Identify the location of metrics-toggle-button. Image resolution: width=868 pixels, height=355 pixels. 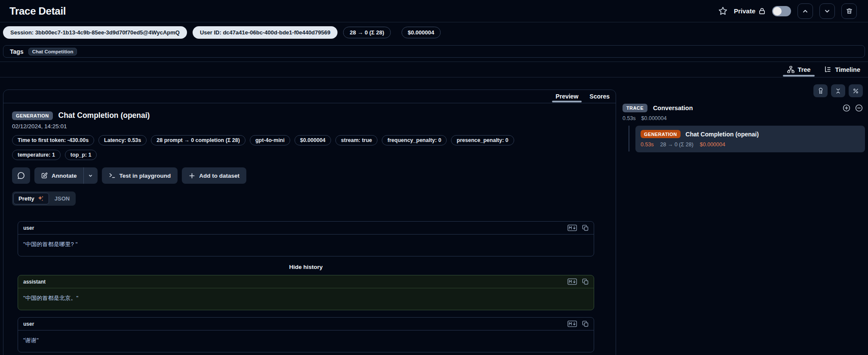
(856, 91).